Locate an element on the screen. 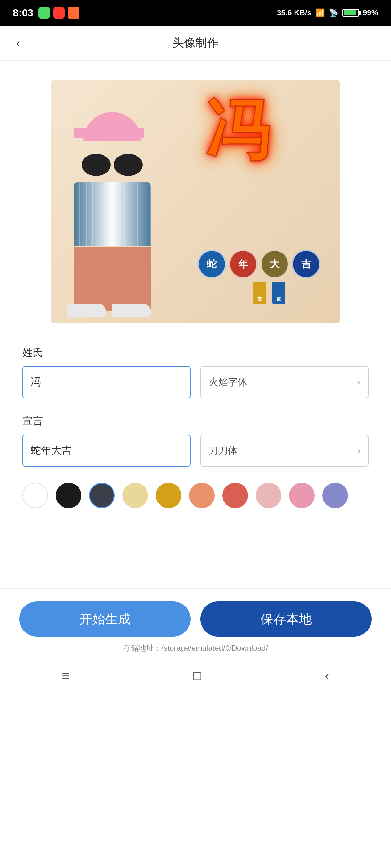 The height and width of the screenshot is (868, 391). wechat-icon is located at coordinates (59, 13).